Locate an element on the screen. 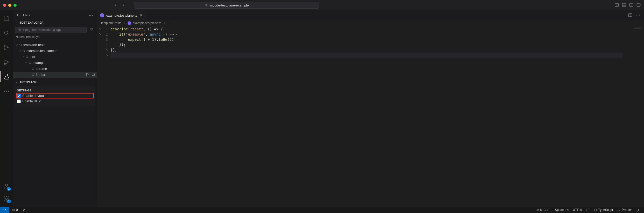 The image size is (644, 213). status-language: TypeScript is located at coordinates (604, 210).